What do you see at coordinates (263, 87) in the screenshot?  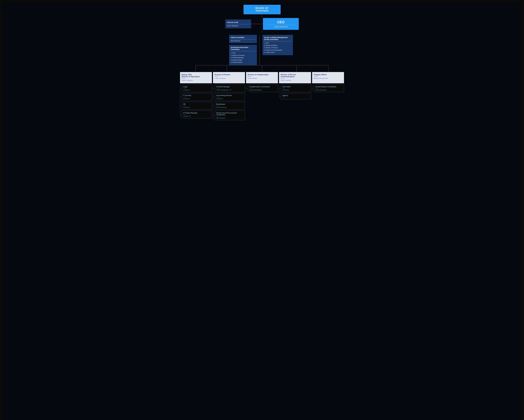 I see `sub-compcoord-title: Compensation Coordinator` at bounding box center [263, 87].